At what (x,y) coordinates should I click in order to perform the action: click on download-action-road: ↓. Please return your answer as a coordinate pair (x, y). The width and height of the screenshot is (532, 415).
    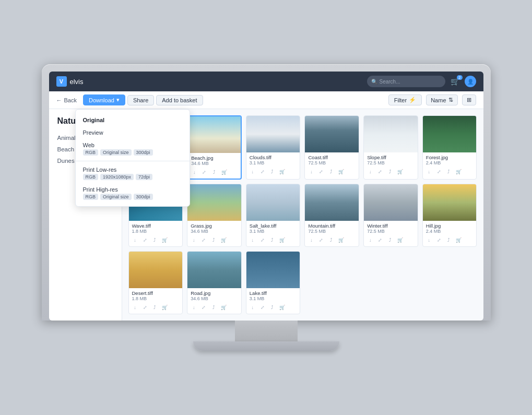
    Looking at the image, I should click on (194, 307).